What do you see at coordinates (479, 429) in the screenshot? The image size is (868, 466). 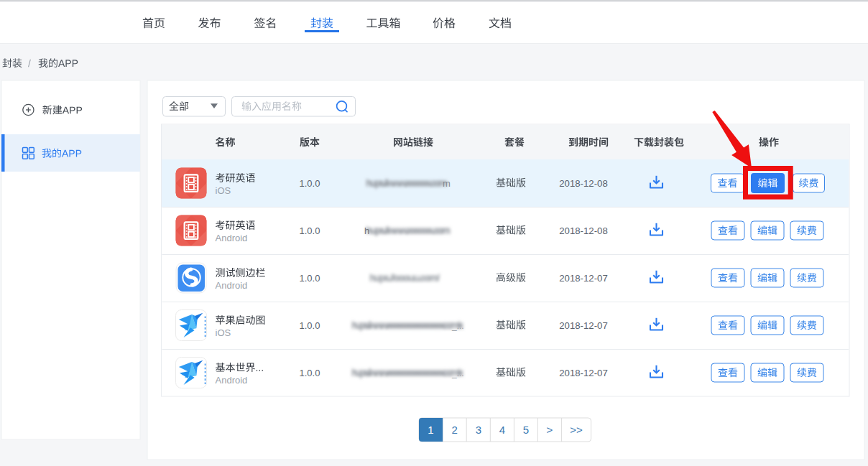 I see `svg-text: 3` at bounding box center [479, 429].